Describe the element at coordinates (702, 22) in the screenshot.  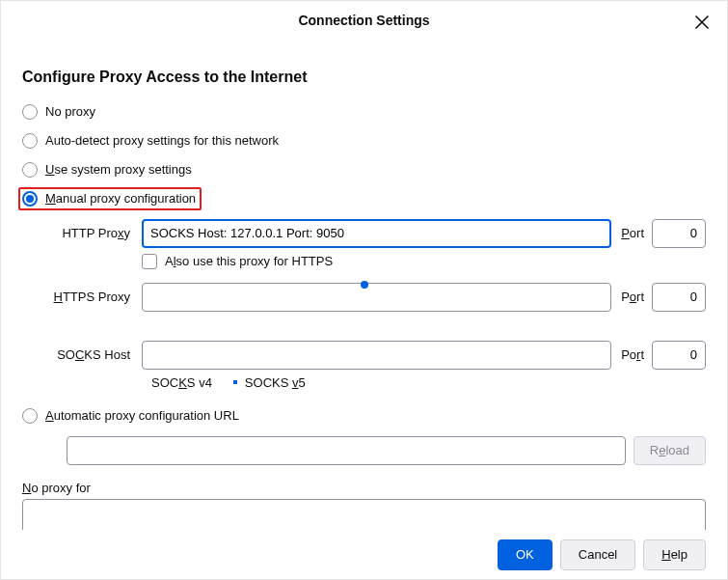
I see `close-icon` at that location.